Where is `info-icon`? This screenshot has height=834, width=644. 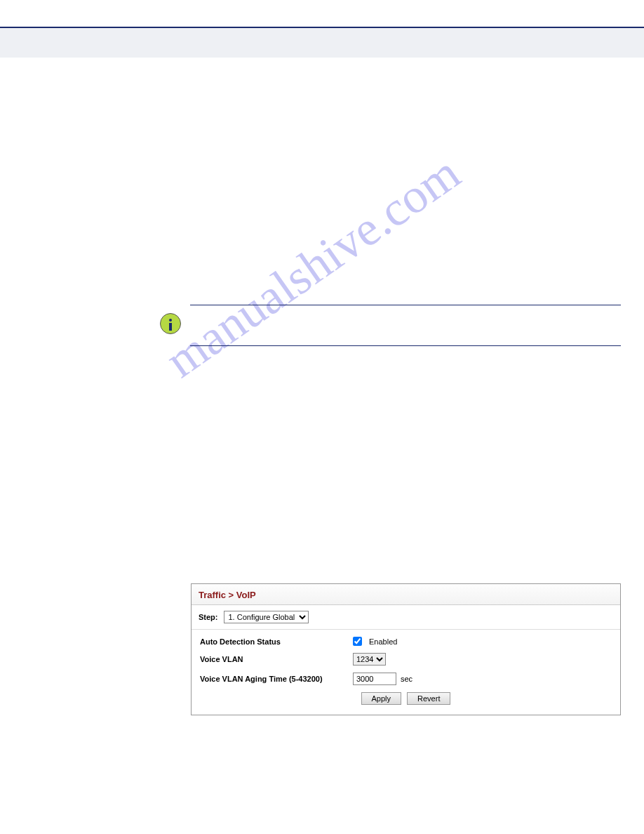
info-icon is located at coordinates (170, 324).